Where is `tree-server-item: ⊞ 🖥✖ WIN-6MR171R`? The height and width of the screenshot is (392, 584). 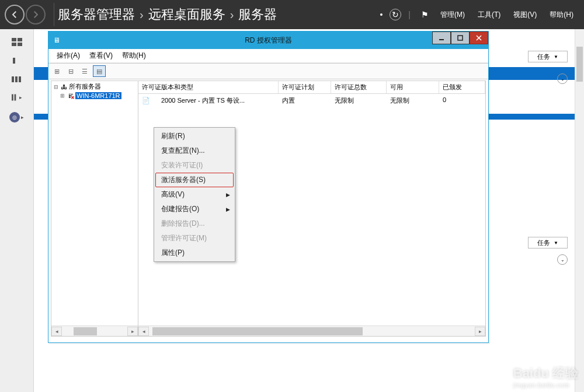
tree-server-item: ⊞ 🖥✖ WIN-6MR171R is located at coordinates (95, 96).